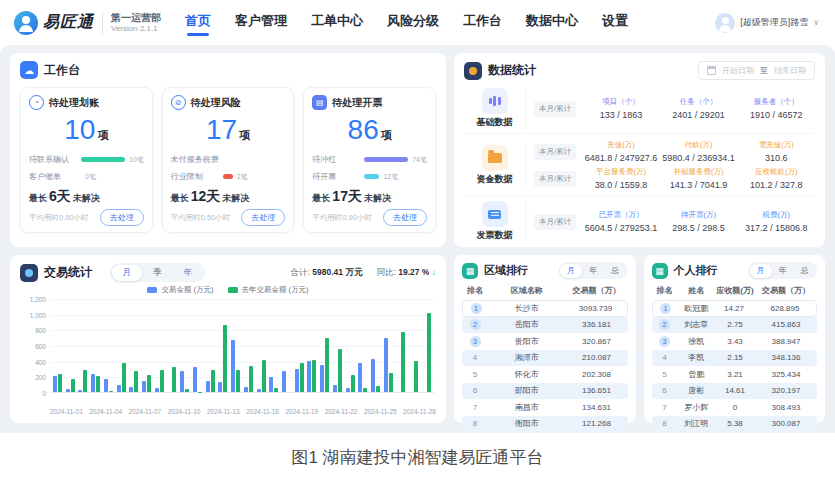 Image resolution: width=835 pixels, height=481 pixels. I want to click on rank-table-row: 1欧冠鹏14.27628.895, so click(735, 308).